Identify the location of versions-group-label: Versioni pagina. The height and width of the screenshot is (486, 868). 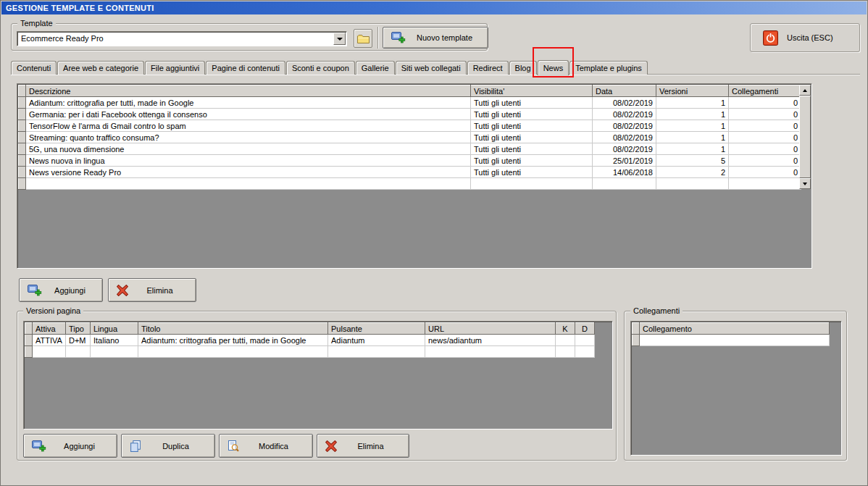
(54, 311).